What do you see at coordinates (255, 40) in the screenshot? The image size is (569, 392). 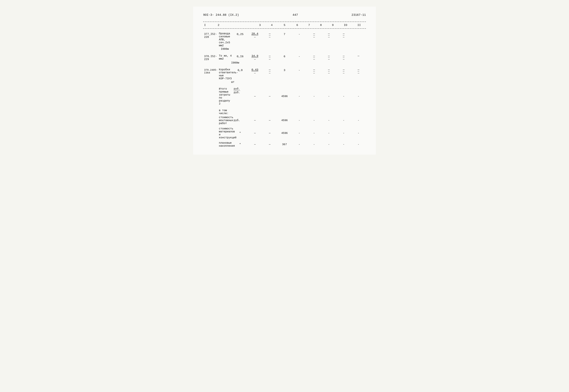 I see `row1-col4: 28,4 —` at bounding box center [255, 40].